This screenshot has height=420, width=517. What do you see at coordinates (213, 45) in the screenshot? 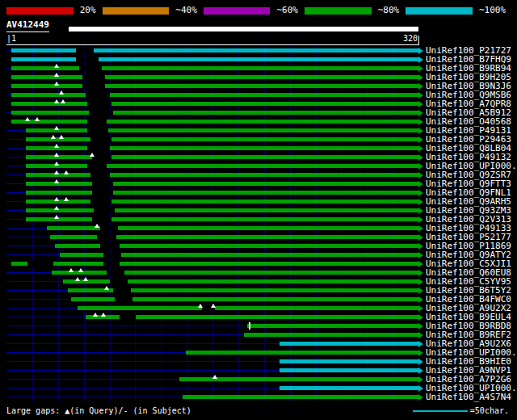
I see `ruler-line` at bounding box center [213, 45].